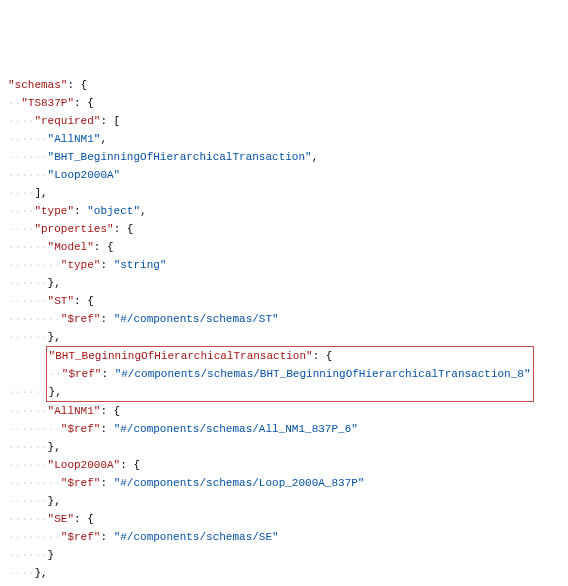 This screenshot has width=568, height=586. What do you see at coordinates (61, 301) in the screenshot?
I see `json-key: "ST"` at bounding box center [61, 301].